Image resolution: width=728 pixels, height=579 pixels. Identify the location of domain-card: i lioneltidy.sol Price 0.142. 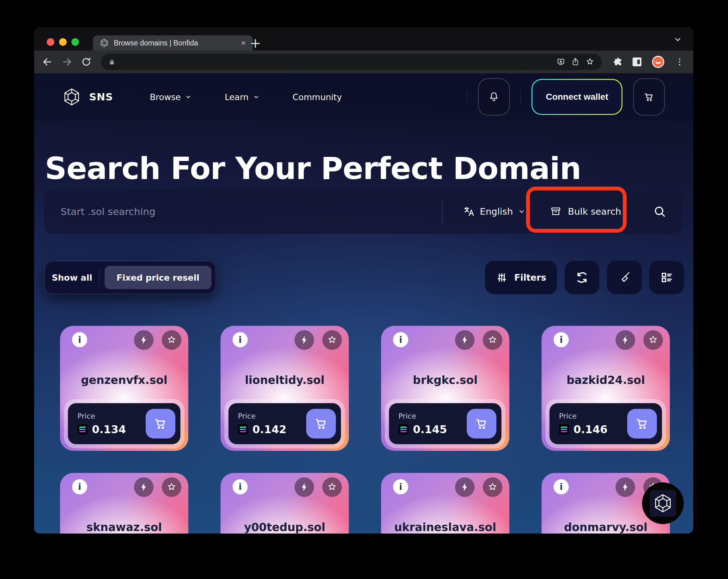
(285, 388).